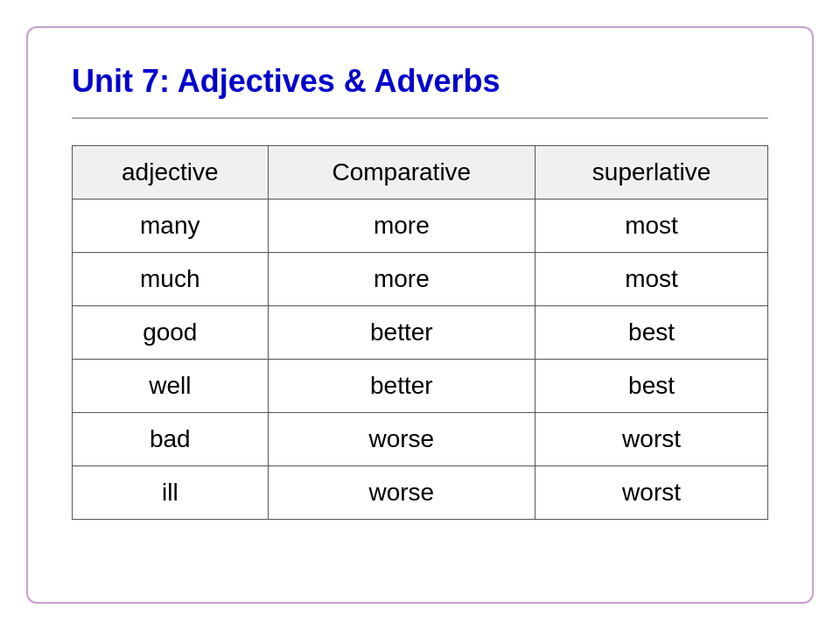 This screenshot has height=630, width=840. I want to click on table-header-cell: Comparative, so click(402, 173).